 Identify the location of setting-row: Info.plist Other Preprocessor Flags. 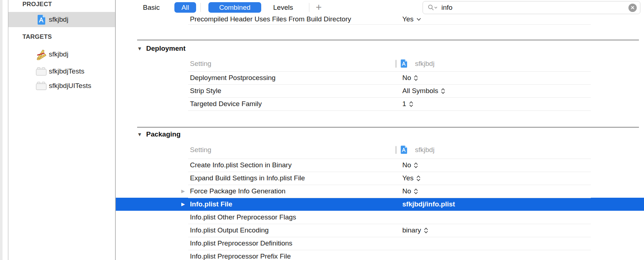
(380, 217).